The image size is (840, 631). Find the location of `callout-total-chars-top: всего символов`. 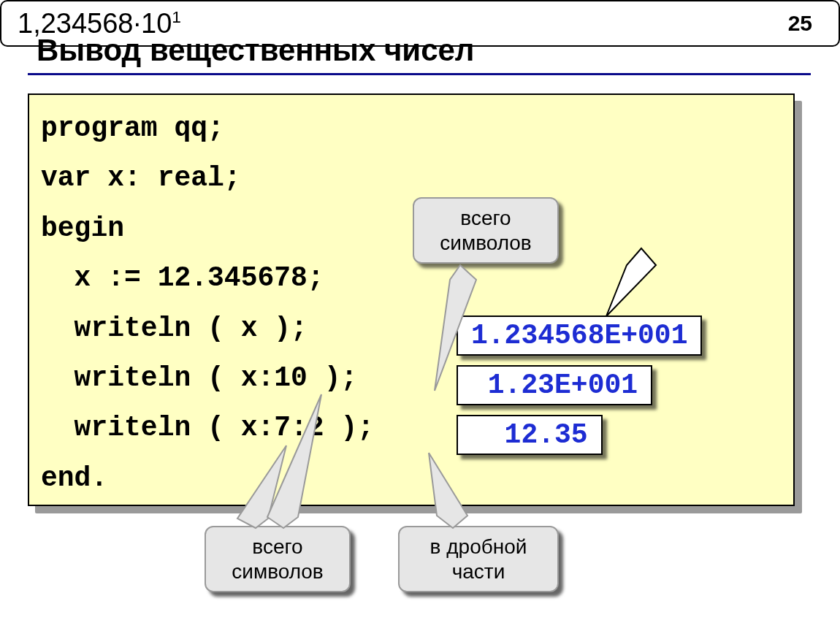

callout-total-chars-top: всего символов is located at coordinates (486, 231).